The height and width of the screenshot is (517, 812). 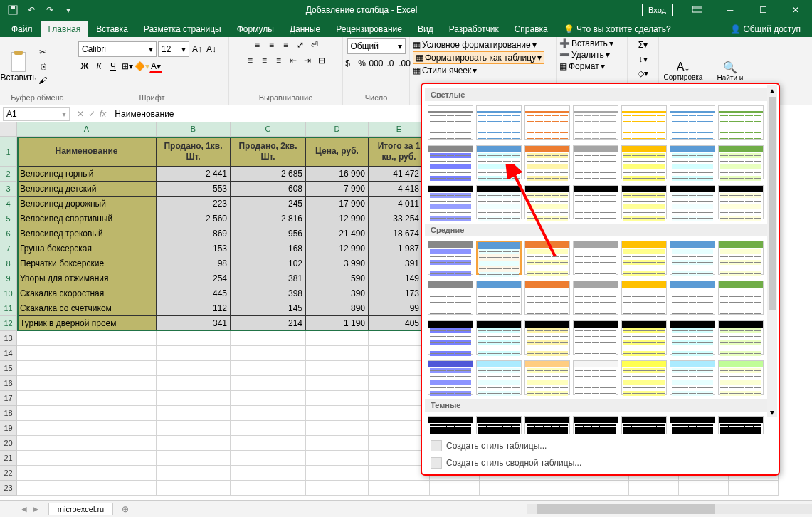 I want to click on row-header: 11, so click(x=9, y=309).